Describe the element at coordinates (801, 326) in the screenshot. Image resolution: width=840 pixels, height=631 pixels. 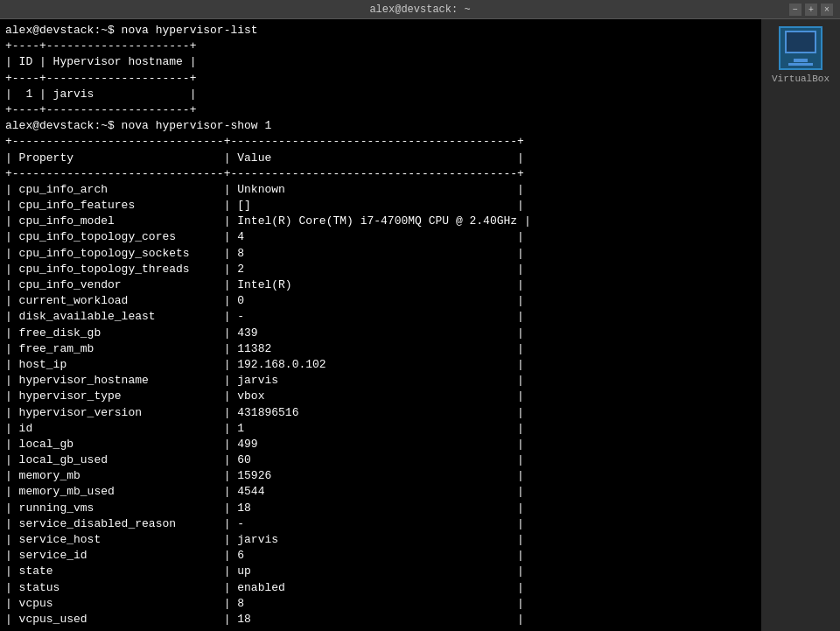
I see `sidebar: VirtualBox` at that location.